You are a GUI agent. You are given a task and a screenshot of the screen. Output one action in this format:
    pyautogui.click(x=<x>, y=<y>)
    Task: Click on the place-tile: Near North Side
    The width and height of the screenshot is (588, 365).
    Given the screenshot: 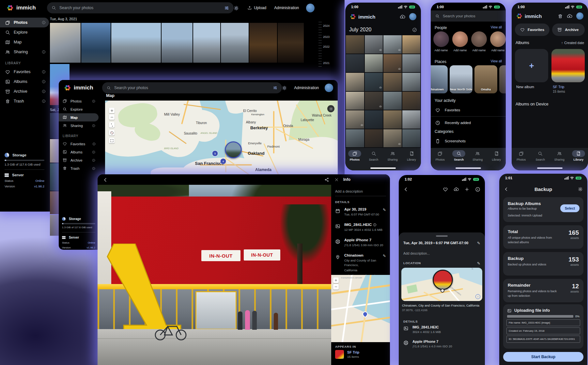 What is the action you would take?
    pyautogui.click(x=461, y=79)
    